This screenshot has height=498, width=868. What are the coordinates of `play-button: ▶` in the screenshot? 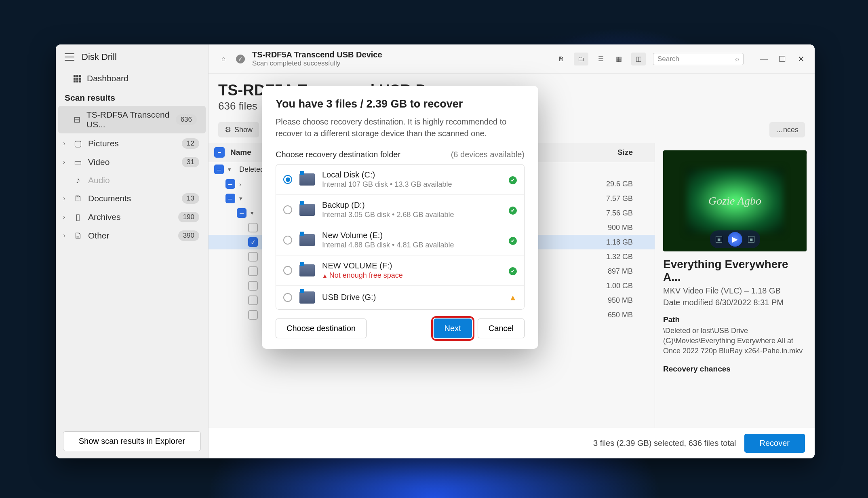 It's located at (735, 239).